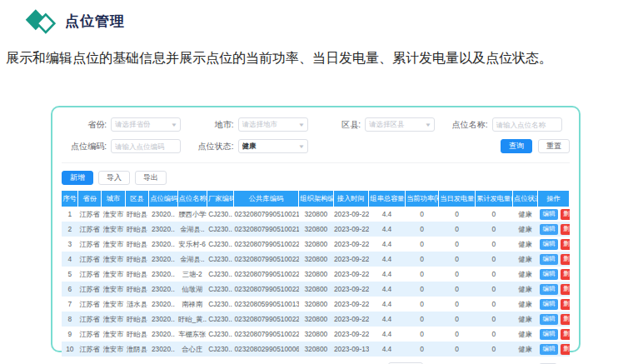 The width and height of the screenshot is (633, 364). I want to click on column-header: 点位状态, so click(525, 198).